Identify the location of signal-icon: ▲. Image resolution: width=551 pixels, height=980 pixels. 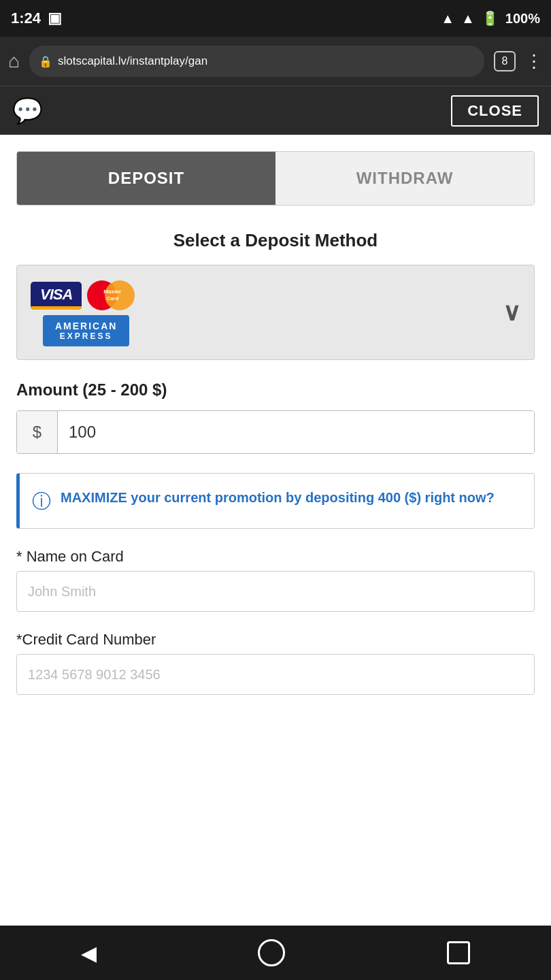
(468, 19).